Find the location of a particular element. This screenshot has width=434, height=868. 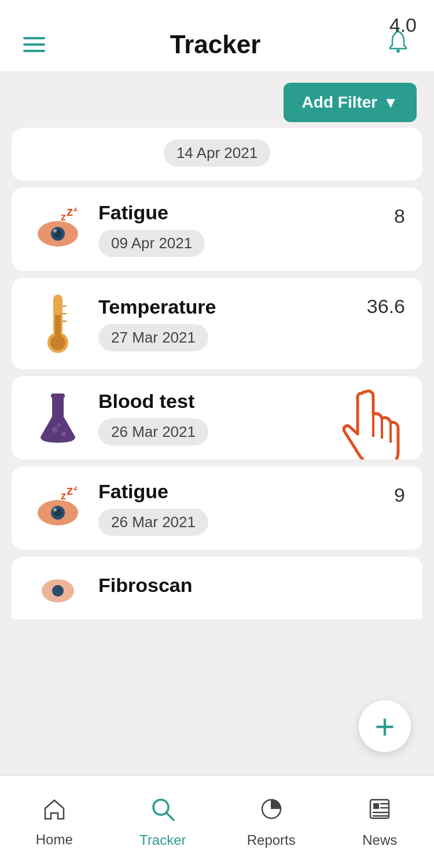

filter-row: Add Filter ▼ is located at coordinates (217, 100).